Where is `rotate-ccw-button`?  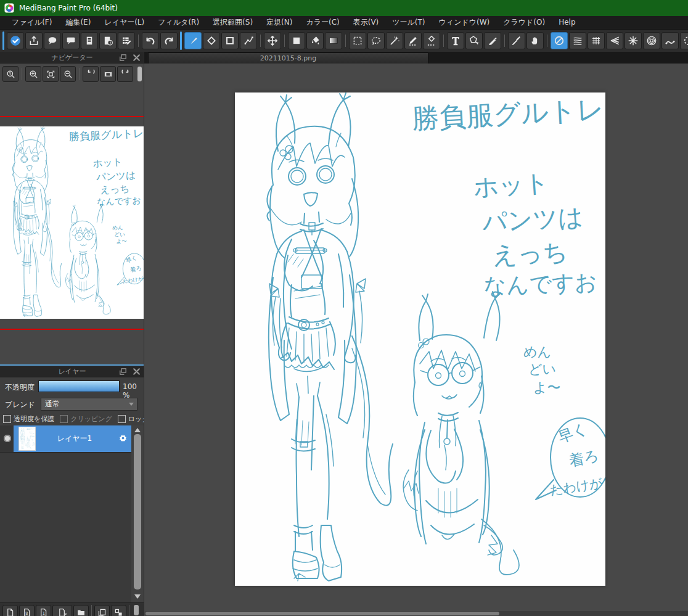
rotate-ccw-button is located at coordinates (91, 74).